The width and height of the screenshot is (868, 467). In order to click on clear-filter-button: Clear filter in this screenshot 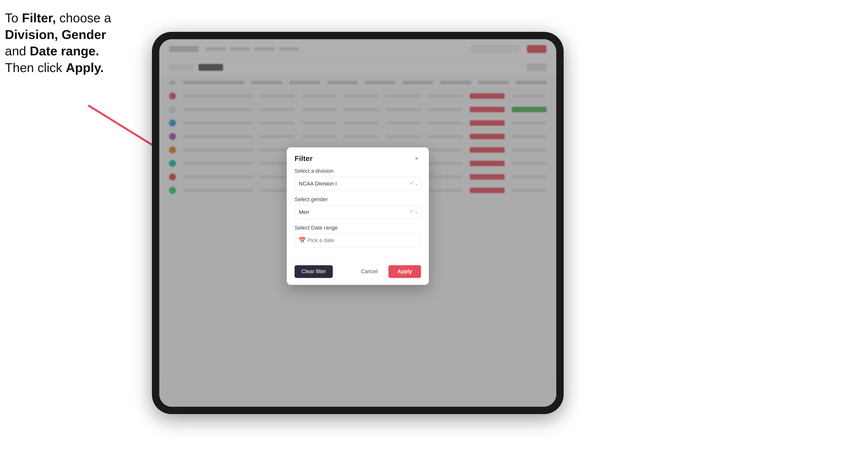, I will do `click(314, 272)`.